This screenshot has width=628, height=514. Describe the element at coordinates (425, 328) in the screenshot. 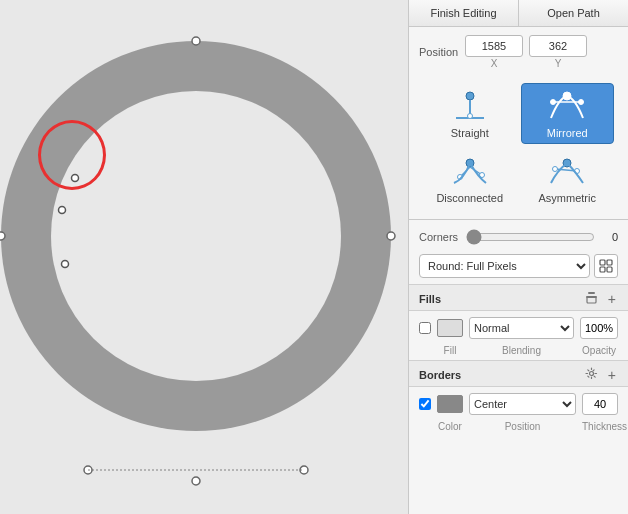

I see `fill-checkbox` at that location.